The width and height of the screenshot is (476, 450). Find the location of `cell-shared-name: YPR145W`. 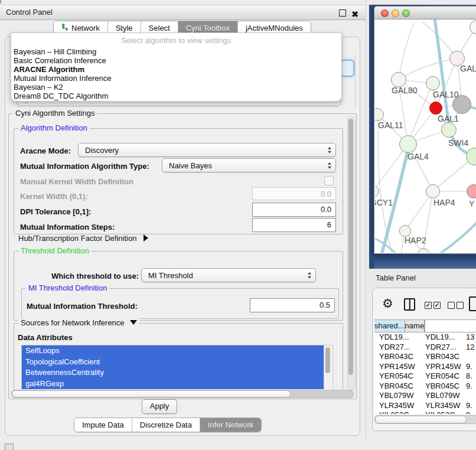

cell-shared-name: YPR145W is located at coordinates (397, 367).